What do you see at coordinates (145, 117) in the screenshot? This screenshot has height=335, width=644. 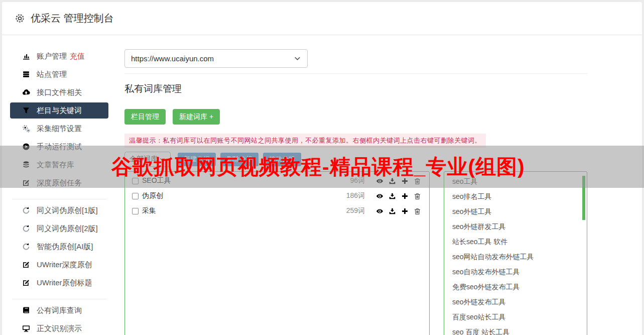 I see `column-manage-button: 栏目管理` at bounding box center [145, 117].